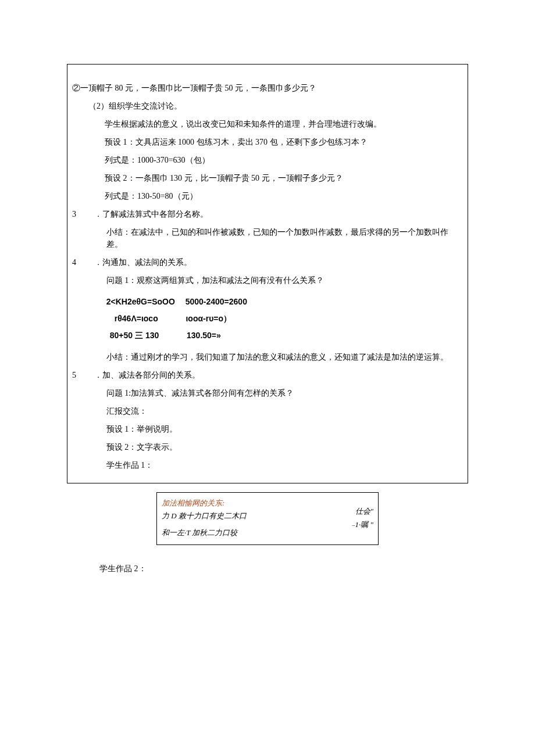  What do you see at coordinates (268, 124) in the screenshot?
I see `paragraph: 学生根据减法的意义，说出改变已知和未知条件的道理，并合理地进行改编。` at bounding box center [268, 124].